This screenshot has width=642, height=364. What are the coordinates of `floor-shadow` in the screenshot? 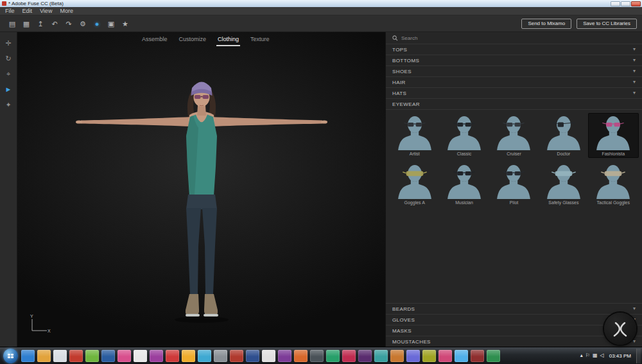 It's located at (202, 320).